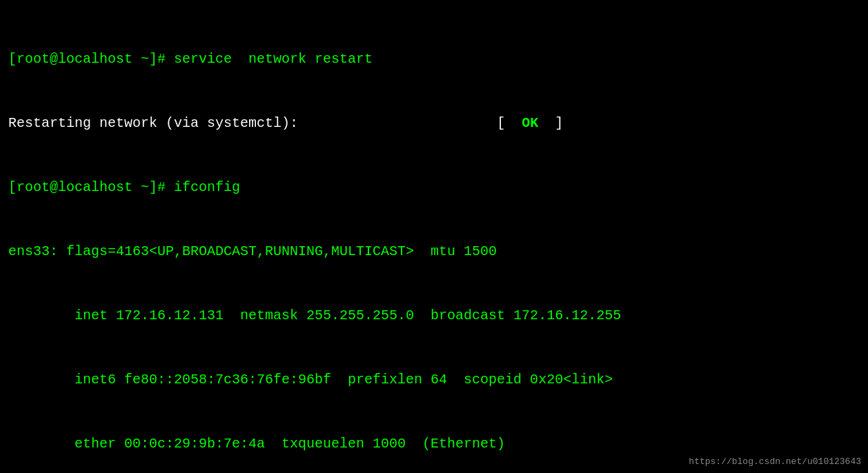 The image size is (868, 473). I want to click on watermark: https://blog.csdn.net/u010123643, so click(775, 462).